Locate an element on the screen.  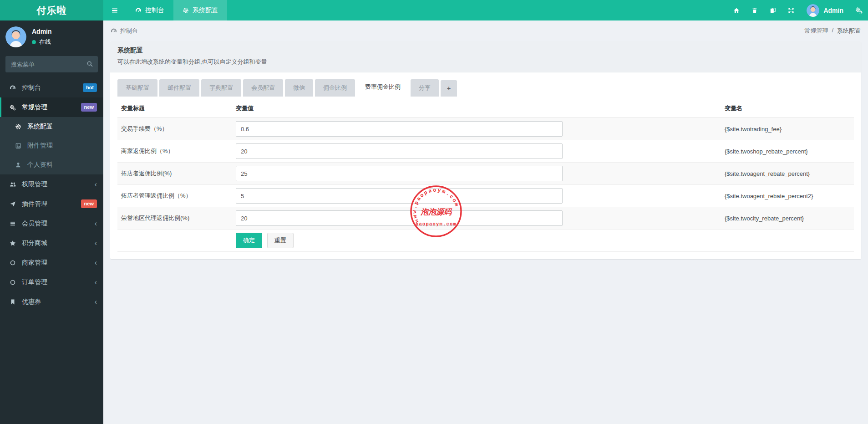
table-row: 拓店者管理返佣比例（%） {$site.twoagent_rebate_perc… is located at coordinates (486, 196).